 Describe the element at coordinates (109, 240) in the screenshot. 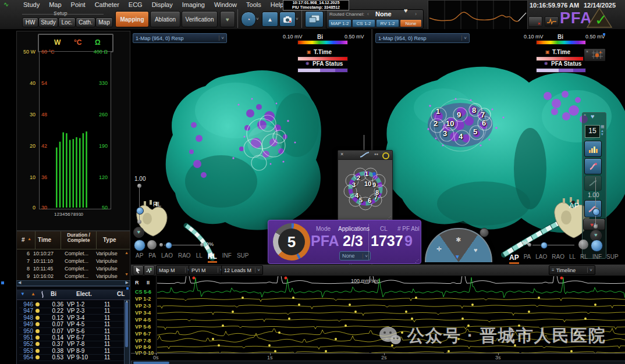

I see `col-type: Type` at that location.